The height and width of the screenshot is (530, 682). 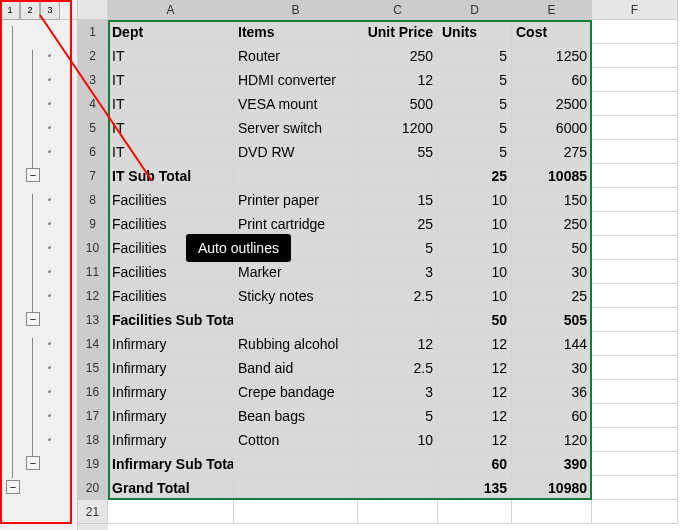 I want to click on cell: Printer paper, so click(x=296, y=200).